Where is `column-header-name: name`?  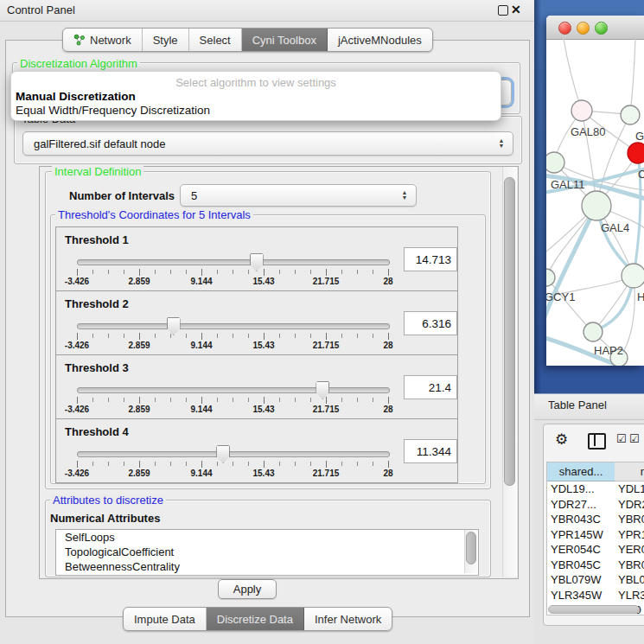
column-header-name: name is located at coordinates (629, 472).